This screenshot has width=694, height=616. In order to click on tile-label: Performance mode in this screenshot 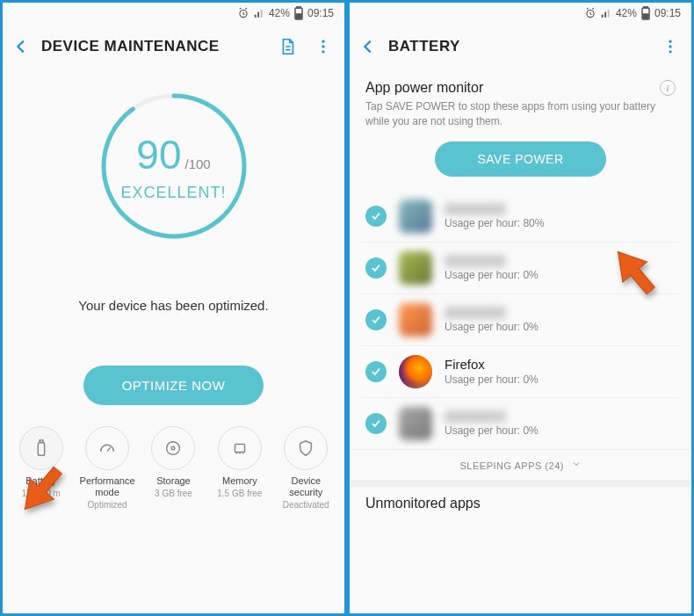, I will do `click(107, 487)`.